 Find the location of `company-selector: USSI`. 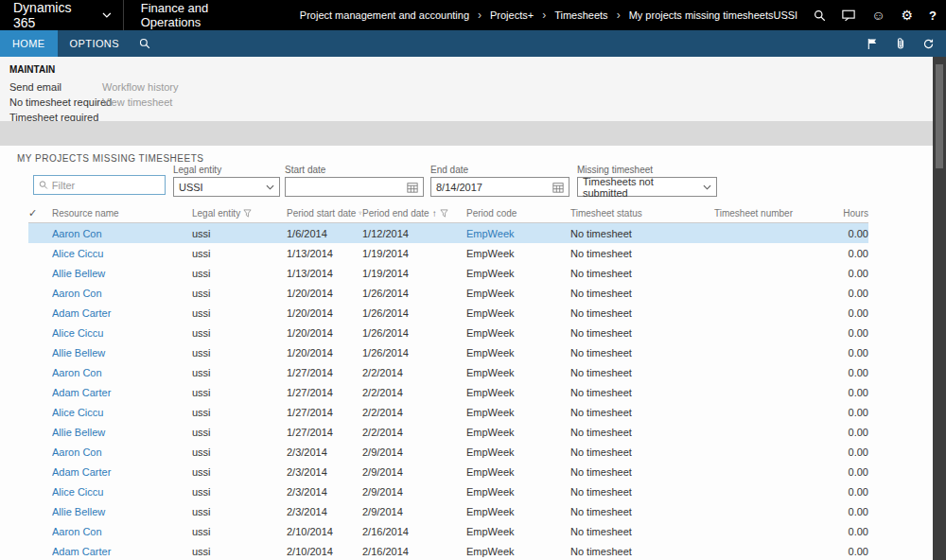

company-selector: USSI is located at coordinates (785, 15).